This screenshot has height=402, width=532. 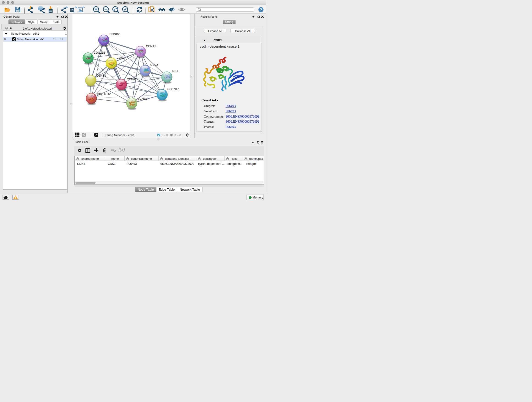 I want to click on svg-text: CCNB2, so click(x=114, y=34).